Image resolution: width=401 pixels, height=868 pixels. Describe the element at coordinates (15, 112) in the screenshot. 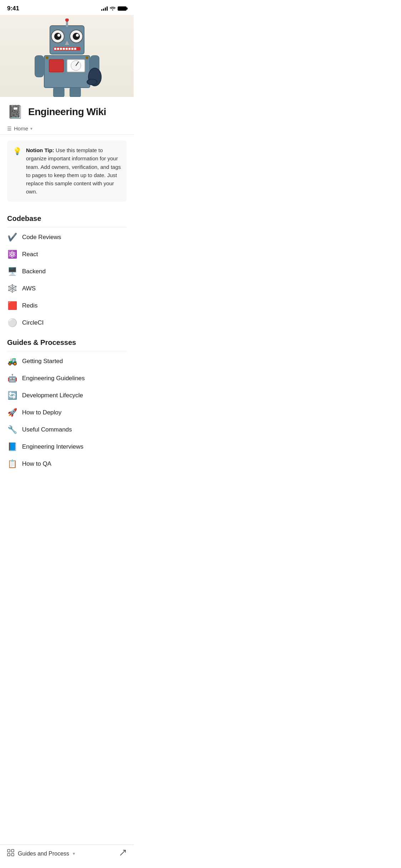

I see `page-icon: 📓` at that location.